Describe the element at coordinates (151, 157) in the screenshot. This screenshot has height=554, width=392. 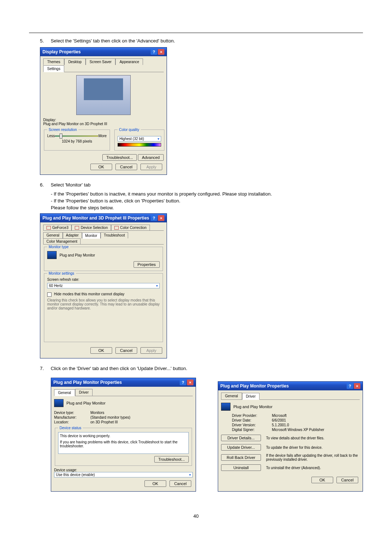
I see `advanced-button: Advanced` at that location.